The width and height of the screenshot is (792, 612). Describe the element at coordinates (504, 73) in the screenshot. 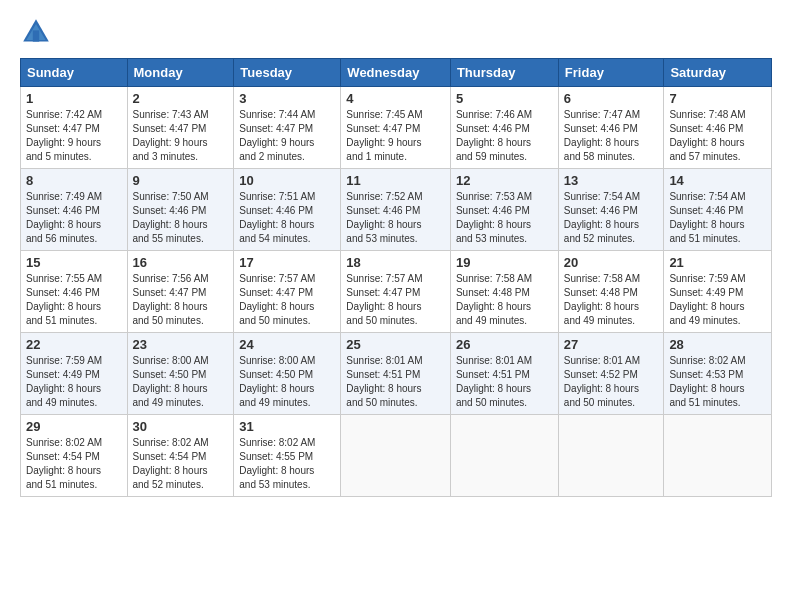

I see `col-header-thursday: Thursday` at that location.